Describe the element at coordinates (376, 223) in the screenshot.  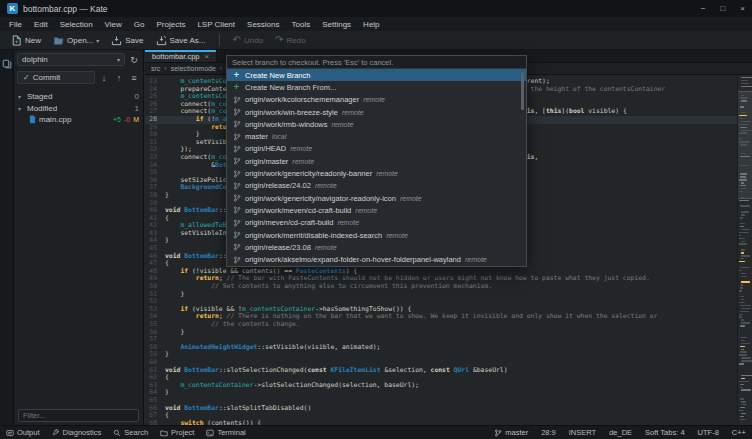
I see `branch-item: origin/meven/cd-craft-buildremote` at that location.